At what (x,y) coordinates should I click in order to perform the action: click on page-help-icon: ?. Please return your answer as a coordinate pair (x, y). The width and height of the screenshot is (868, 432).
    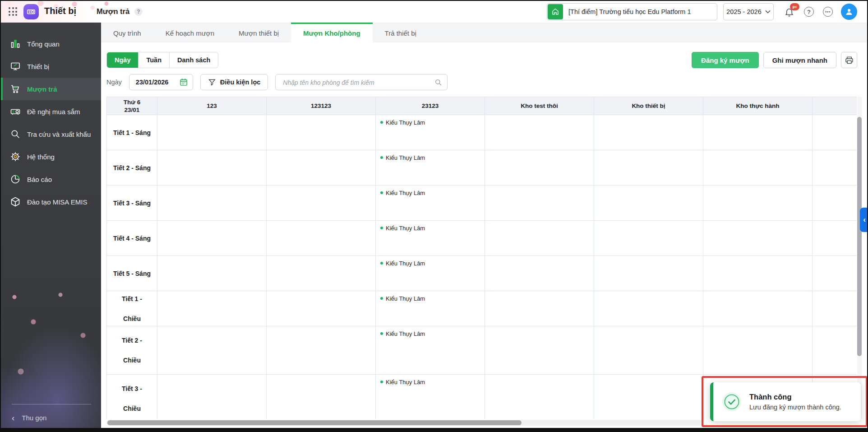
    Looking at the image, I should click on (139, 12).